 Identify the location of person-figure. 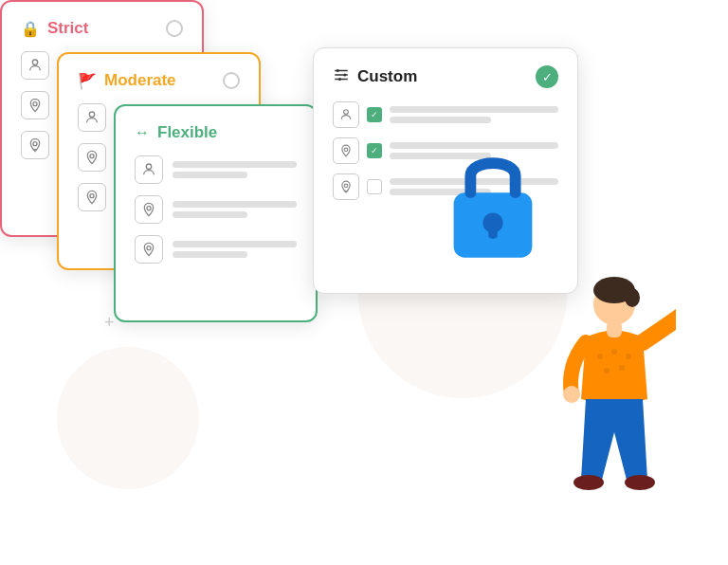
(600, 394).